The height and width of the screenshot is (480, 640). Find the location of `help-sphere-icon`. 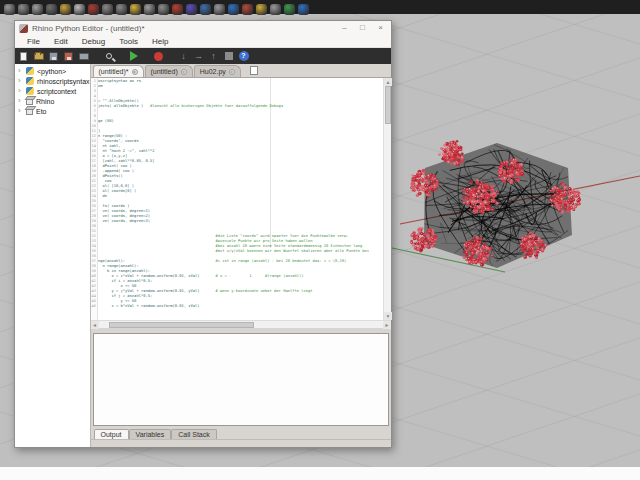

help-sphere-icon is located at coordinates (304, 10).